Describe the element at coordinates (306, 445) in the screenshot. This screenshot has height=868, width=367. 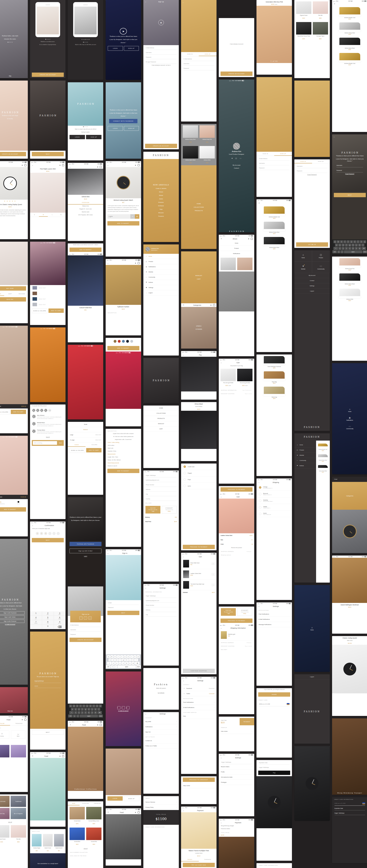
I see `drawer-item: ⌂Home` at that location.